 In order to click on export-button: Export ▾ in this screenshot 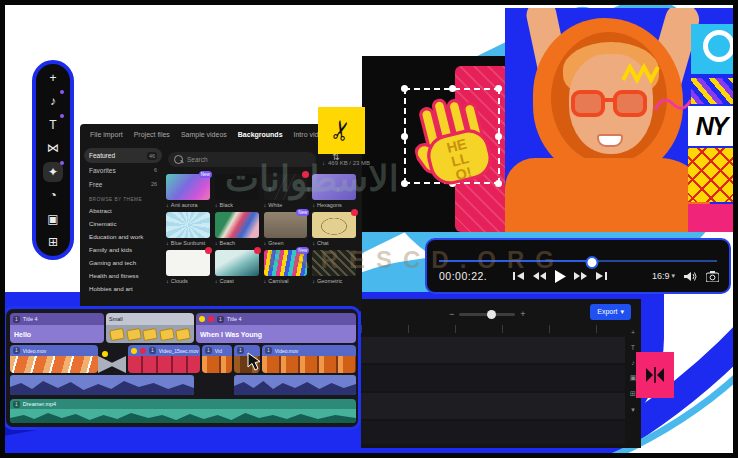, I will do `click(610, 312)`.